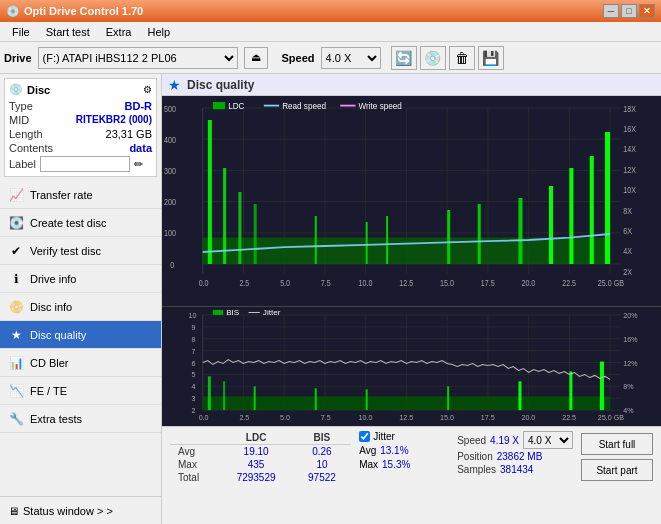 This screenshot has width=661, height=524. Describe the element at coordinates (192, 316) in the screenshot. I see `svg-text: 10` at that location.